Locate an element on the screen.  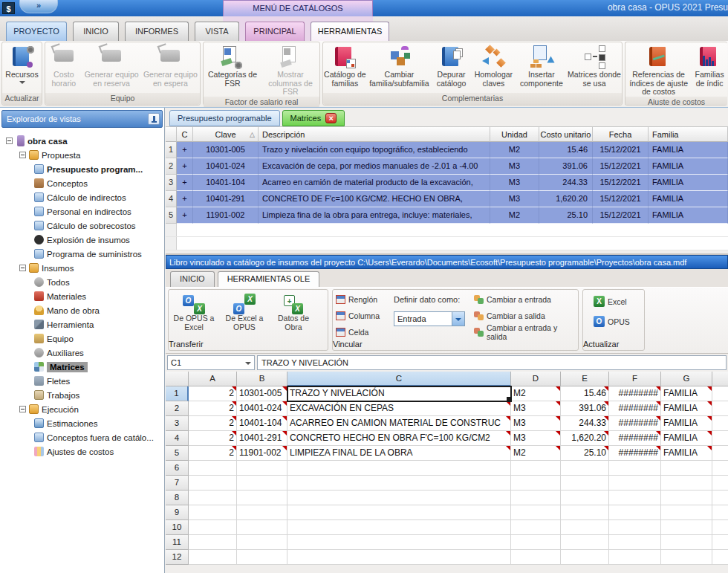
row-header: 12 is located at coordinates (177, 557).